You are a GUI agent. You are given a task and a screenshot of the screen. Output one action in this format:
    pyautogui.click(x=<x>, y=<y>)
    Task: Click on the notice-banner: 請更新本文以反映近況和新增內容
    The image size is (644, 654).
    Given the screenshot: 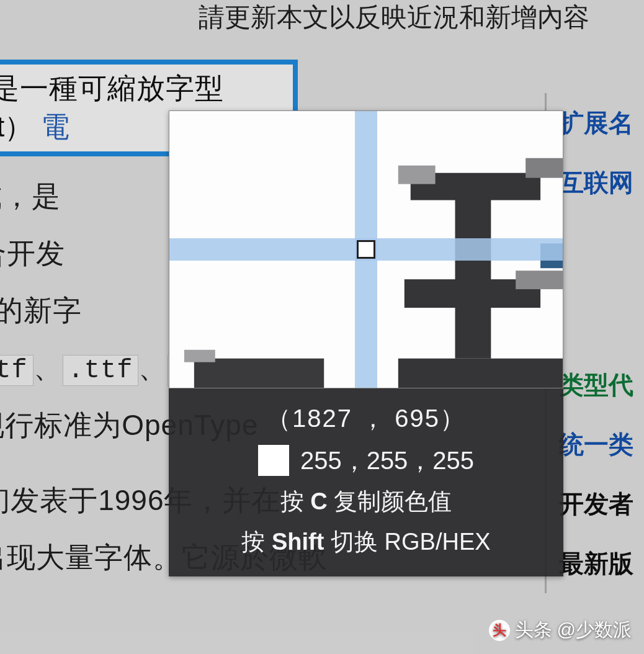 What is the action you would take?
    pyautogui.click(x=421, y=17)
    